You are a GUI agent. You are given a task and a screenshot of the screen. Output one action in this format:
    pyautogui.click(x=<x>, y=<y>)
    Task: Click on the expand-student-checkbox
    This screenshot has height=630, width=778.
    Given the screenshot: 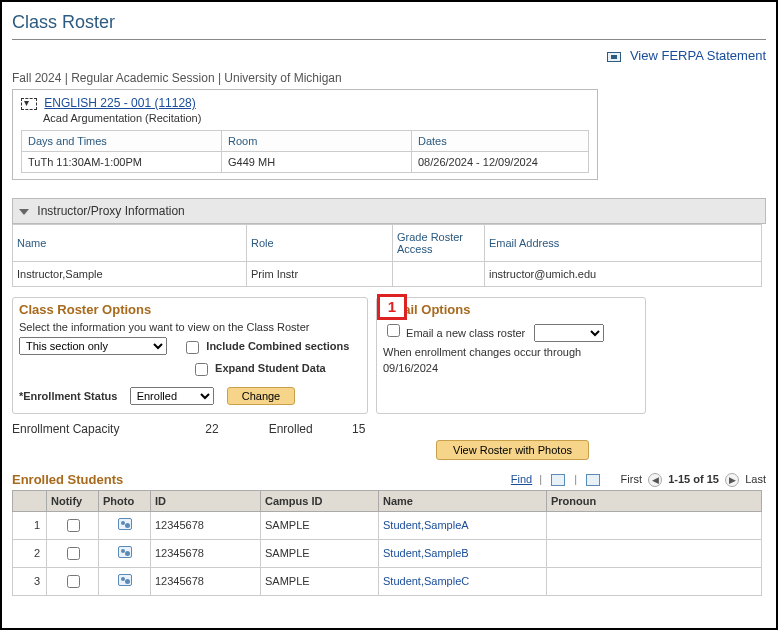 What is the action you would take?
    pyautogui.click(x=202, y=370)
    